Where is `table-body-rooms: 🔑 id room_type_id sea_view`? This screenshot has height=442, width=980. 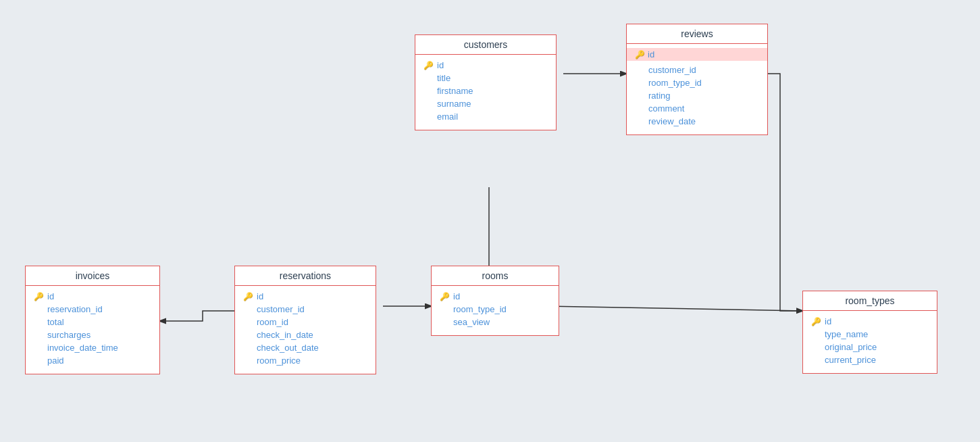 table-body-rooms: 🔑 id room_type_id sea_view is located at coordinates (495, 311).